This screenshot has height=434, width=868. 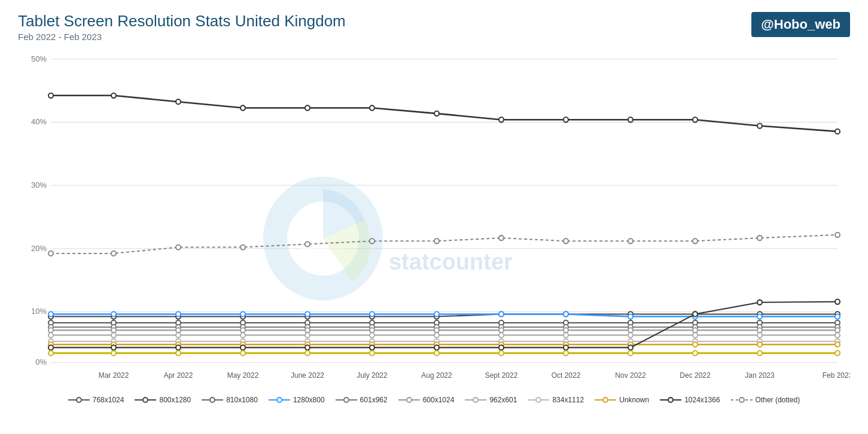 What do you see at coordinates (568, 400) in the screenshot?
I see `legend-label: 834x1112` at bounding box center [568, 400].